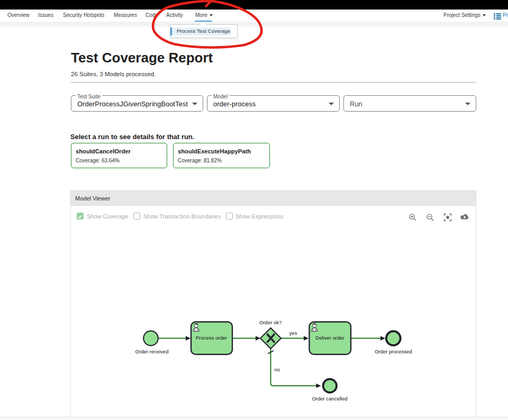 The height and width of the screenshot is (420, 508). What do you see at coordinates (270, 323) in the screenshot?
I see `svg-text: Order ok?` at bounding box center [270, 323].